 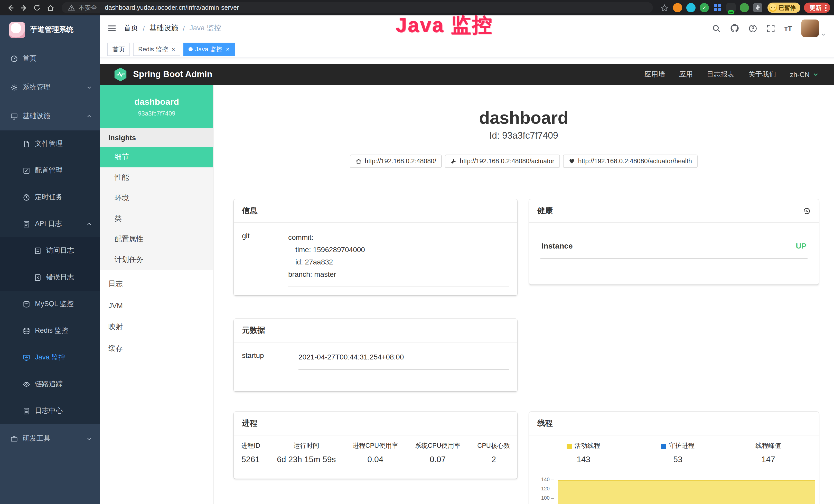 What do you see at coordinates (156, 74) in the screenshot?
I see `sba-brand: Spring Boot Admin` at bounding box center [156, 74].